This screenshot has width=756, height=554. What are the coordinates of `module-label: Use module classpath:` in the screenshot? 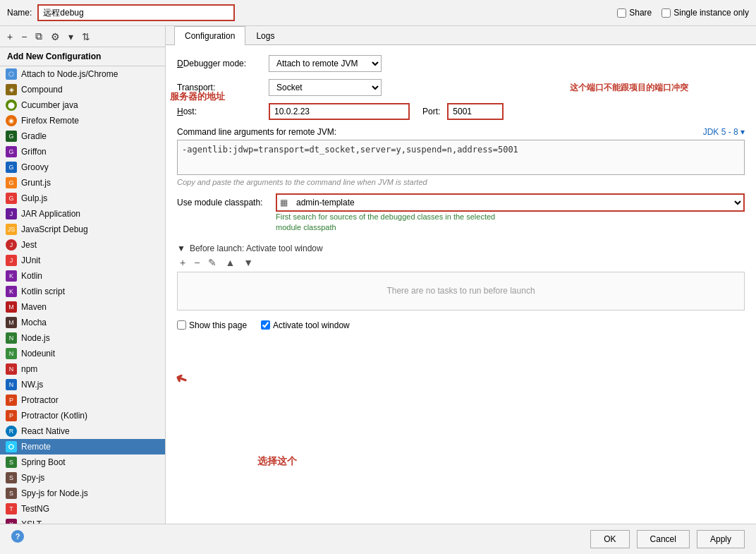 It's located at (223, 203).